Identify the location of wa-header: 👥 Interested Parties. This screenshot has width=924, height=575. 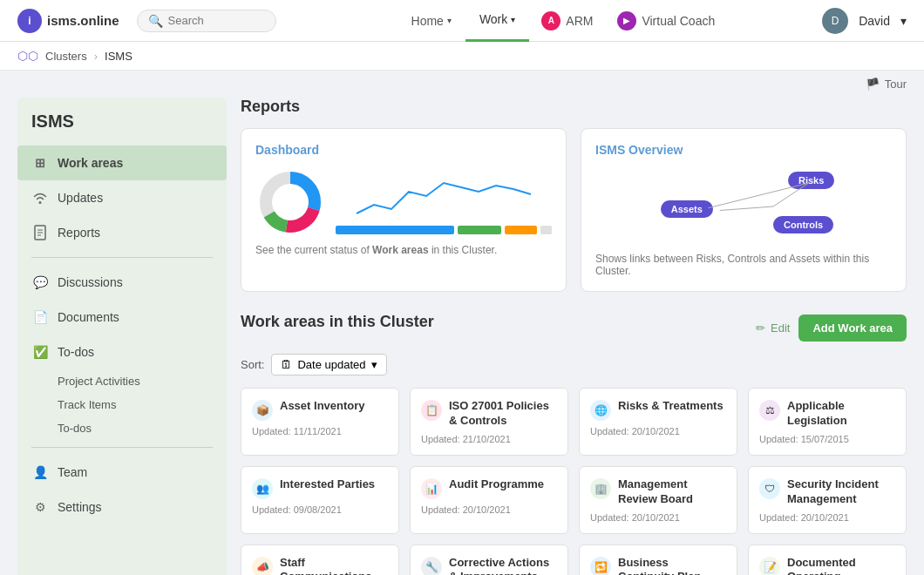
(320, 488).